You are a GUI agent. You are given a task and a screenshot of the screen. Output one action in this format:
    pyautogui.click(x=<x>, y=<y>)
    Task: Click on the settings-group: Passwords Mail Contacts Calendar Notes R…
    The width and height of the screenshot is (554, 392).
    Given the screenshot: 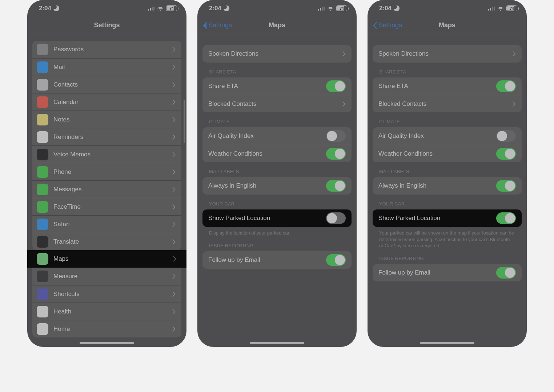 What is the action you would take?
    pyautogui.click(x=107, y=145)
    